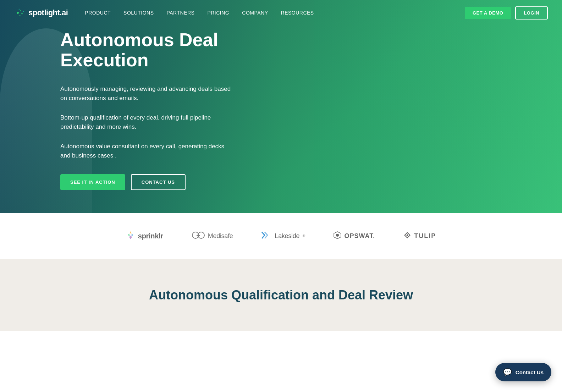 This screenshot has width=562, height=392. Describe the element at coordinates (531, 13) in the screenshot. I see `login-button: LOGIN` at that location.